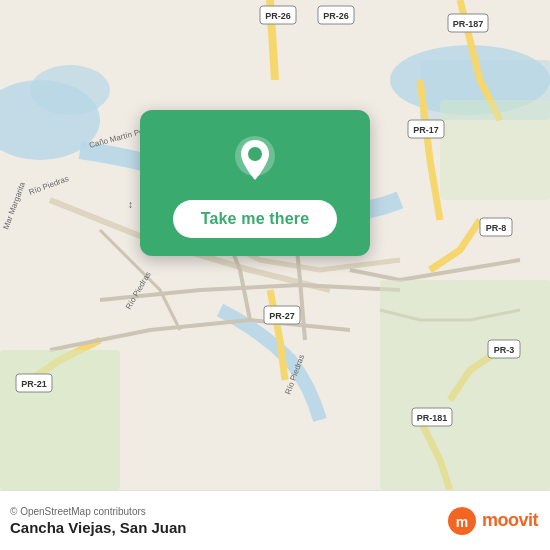 The height and width of the screenshot is (550, 550). I want to click on moovit-icon: m, so click(462, 521).